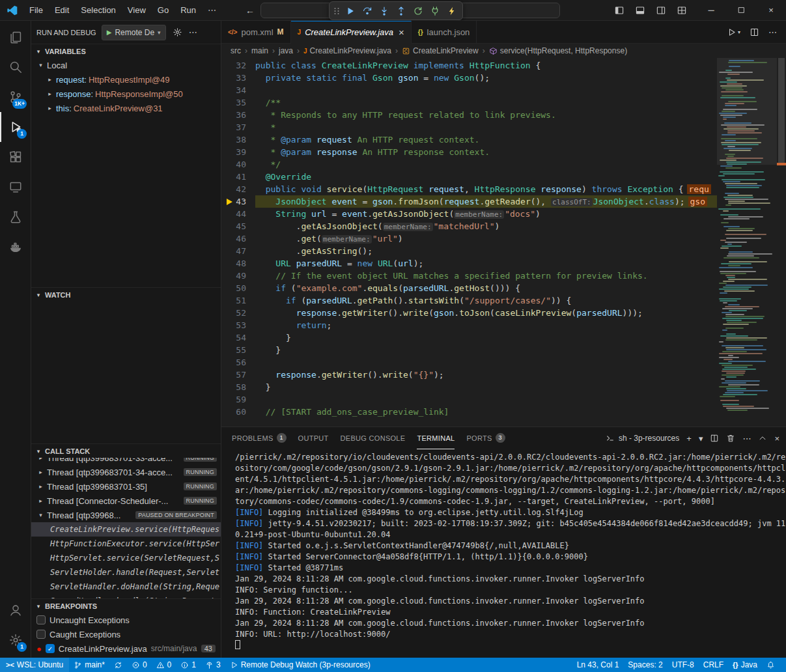 This screenshot has height=672, width=786. I want to click on code-line: 37 *, so click(469, 128).